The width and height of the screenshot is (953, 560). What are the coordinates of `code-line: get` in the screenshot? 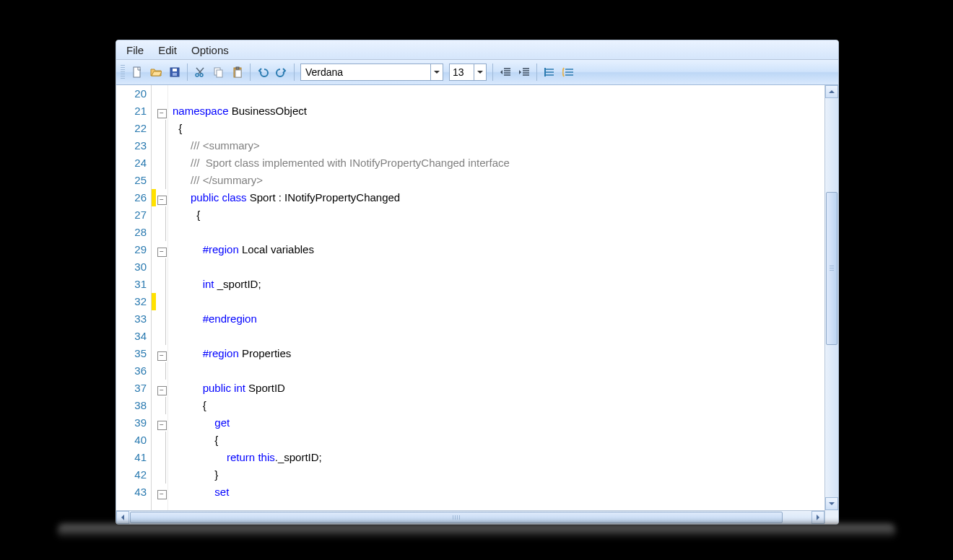 It's located at (498, 423).